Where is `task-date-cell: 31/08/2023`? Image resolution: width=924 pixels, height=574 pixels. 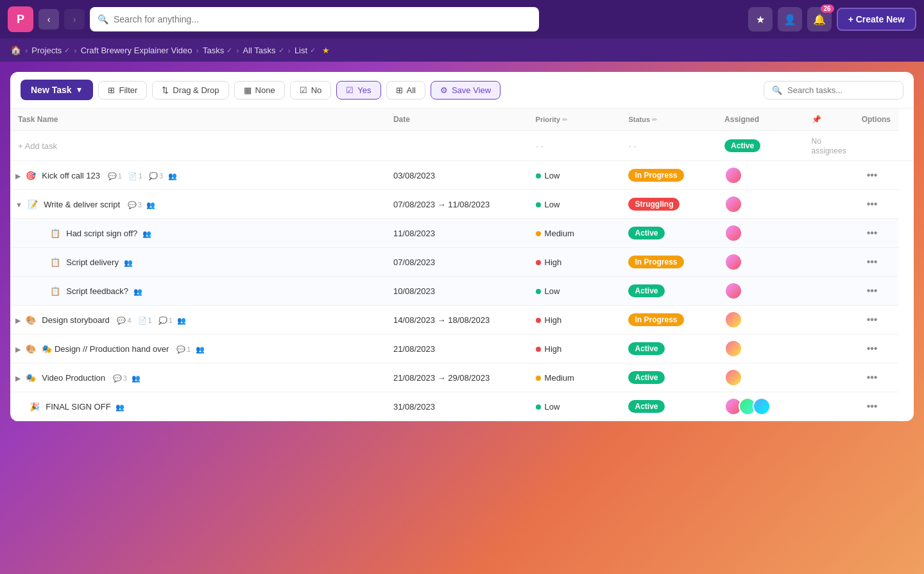 task-date-cell: 31/08/2023 is located at coordinates (457, 407).